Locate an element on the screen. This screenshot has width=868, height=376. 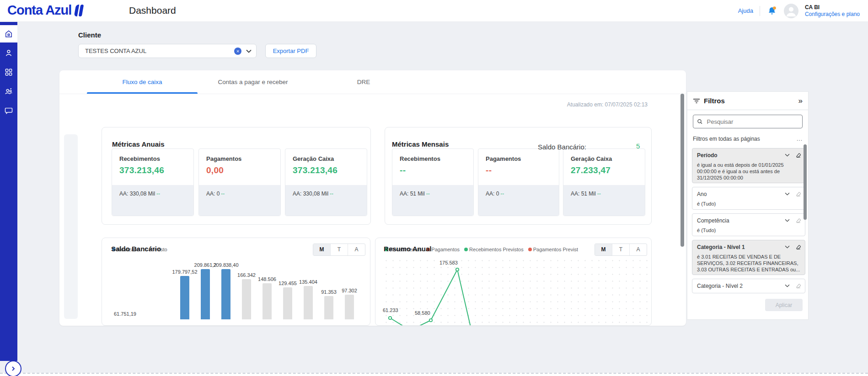
filter-card-competencia: Competência é (Tudo) is located at coordinates (749, 225).